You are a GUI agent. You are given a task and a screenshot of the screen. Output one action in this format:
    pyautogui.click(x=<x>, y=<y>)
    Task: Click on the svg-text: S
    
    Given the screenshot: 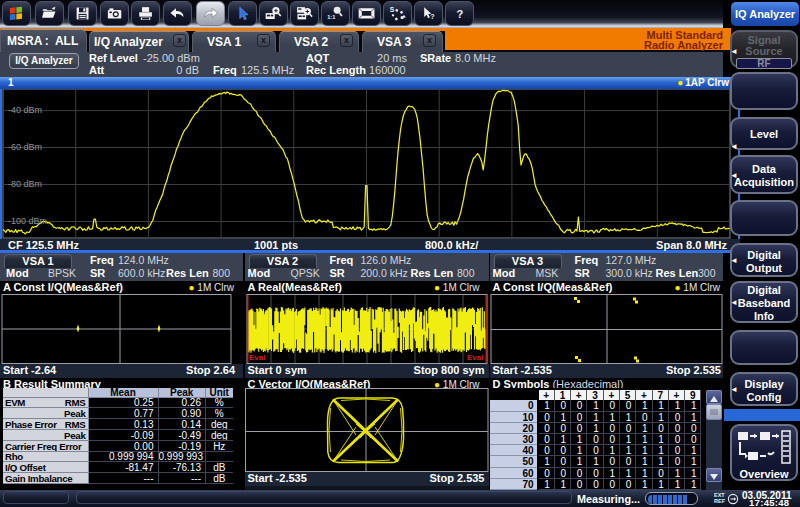 What is the action you would take?
    pyautogui.click(x=392, y=10)
    